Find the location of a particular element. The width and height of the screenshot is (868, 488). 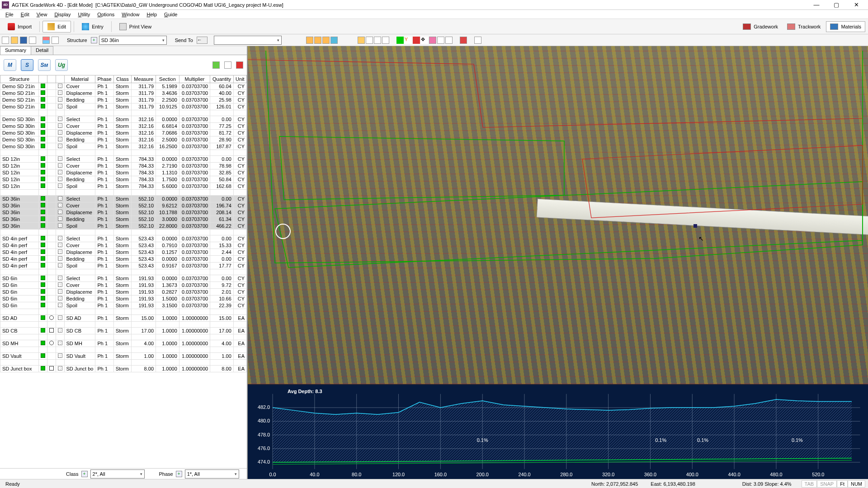

table-row: SD 12inSpoilPh 1Storm784.335.60000.03703… is located at coordinates (124, 186).